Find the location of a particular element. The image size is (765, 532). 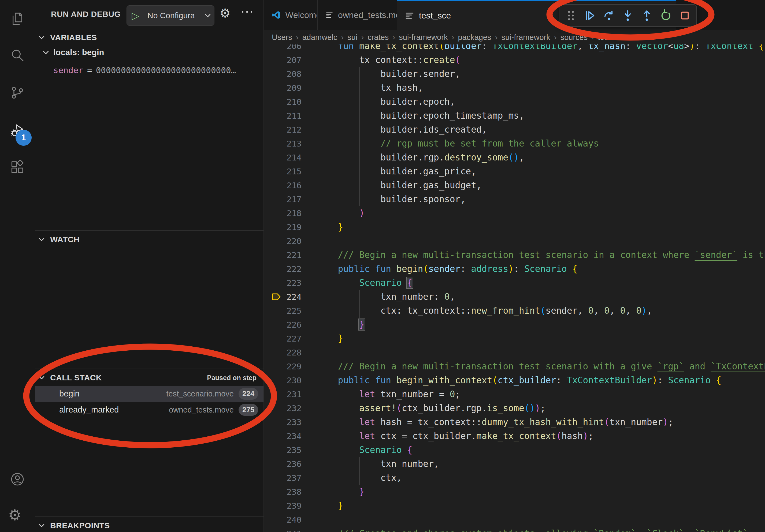

code-text: builder.sender, is located at coordinates (541, 74).